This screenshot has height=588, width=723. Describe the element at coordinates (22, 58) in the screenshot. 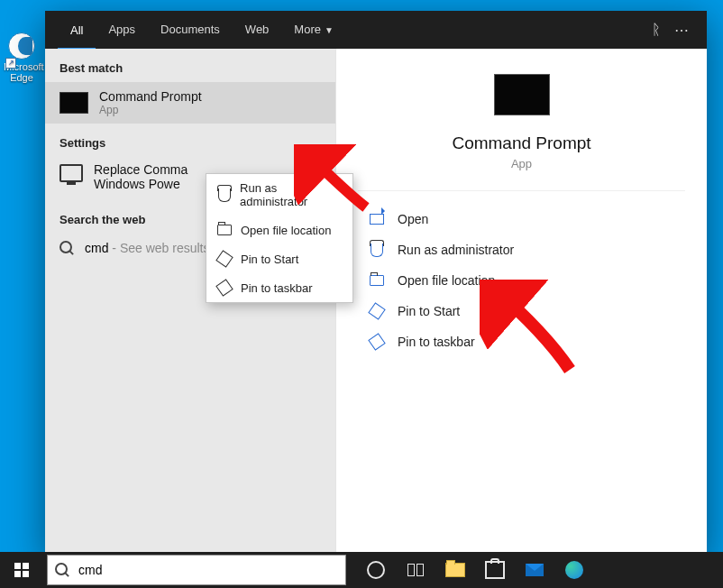

I see `desktop-shortcut-edge: ↗ Microsoft Edge` at that location.